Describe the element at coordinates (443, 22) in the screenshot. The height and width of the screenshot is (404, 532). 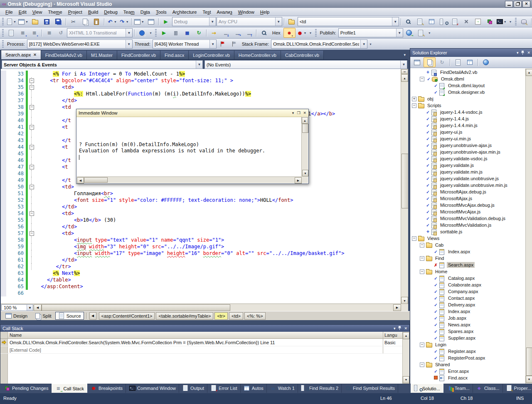
I see `preview-icon` at that location.